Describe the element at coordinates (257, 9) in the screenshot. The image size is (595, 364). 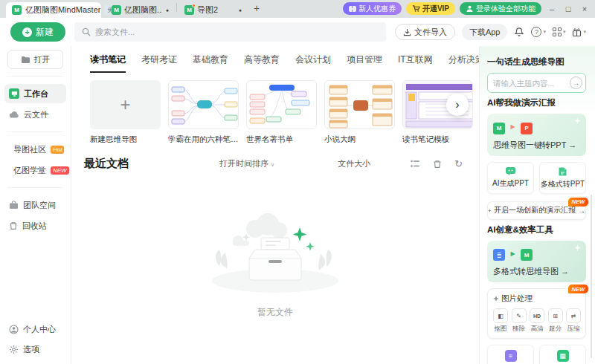
I see `new-tab-button: +` at that location.